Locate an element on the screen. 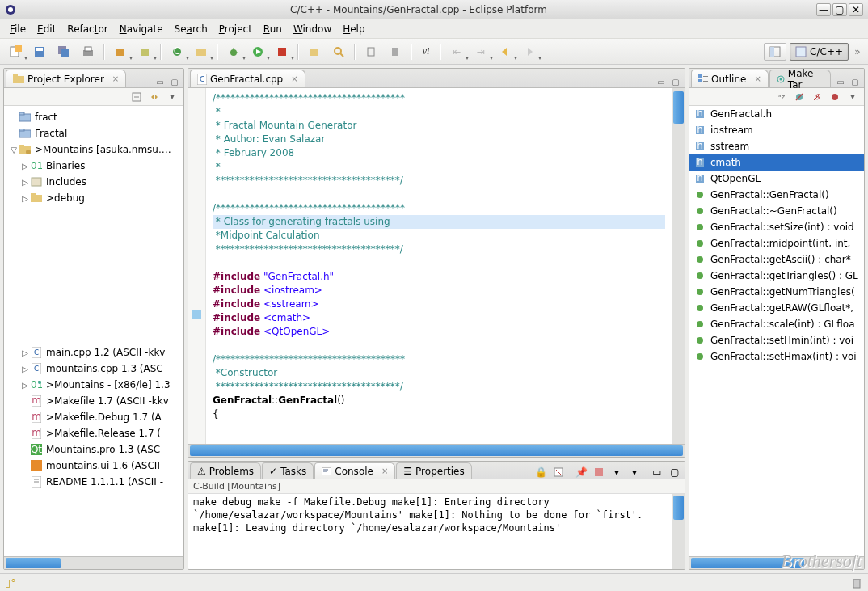 The width and height of the screenshot is (868, 591). open-type-button is located at coordinates (314, 52).